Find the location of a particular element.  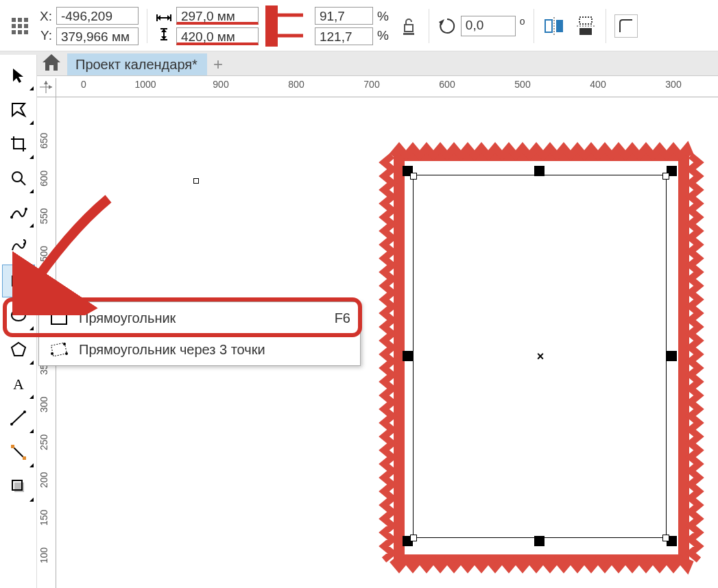

height-field: 420,0 мм is located at coordinates (217, 36).